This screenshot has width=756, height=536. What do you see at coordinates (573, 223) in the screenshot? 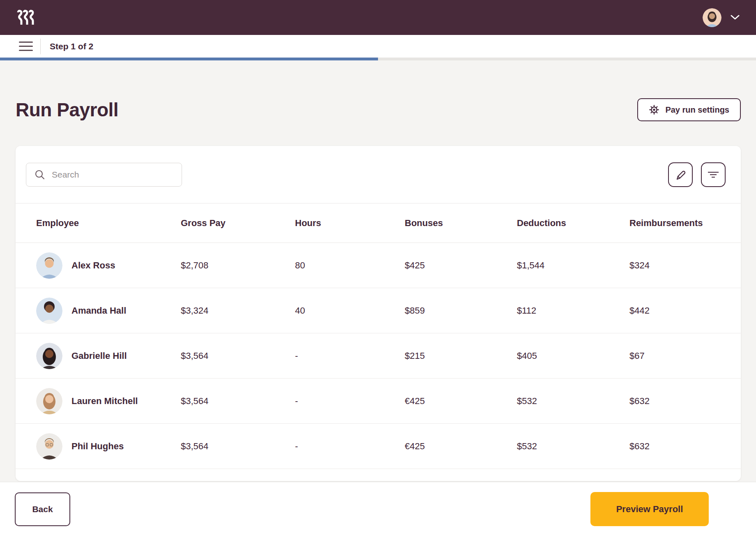
I see `column-header-deductions: Deductions` at bounding box center [573, 223].